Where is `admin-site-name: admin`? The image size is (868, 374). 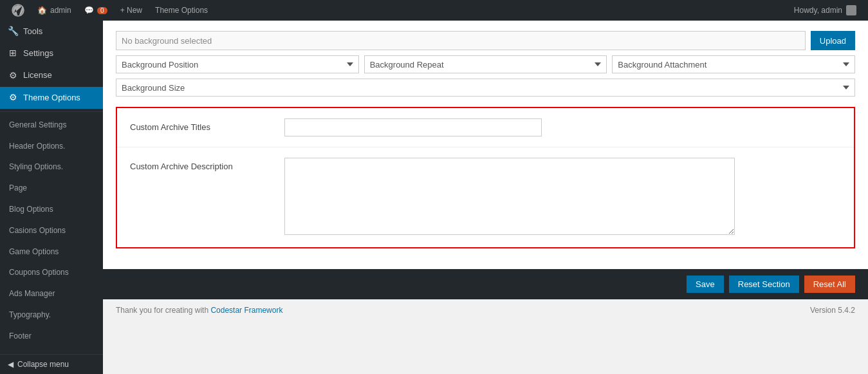 admin-site-name: admin is located at coordinates (60, 10).